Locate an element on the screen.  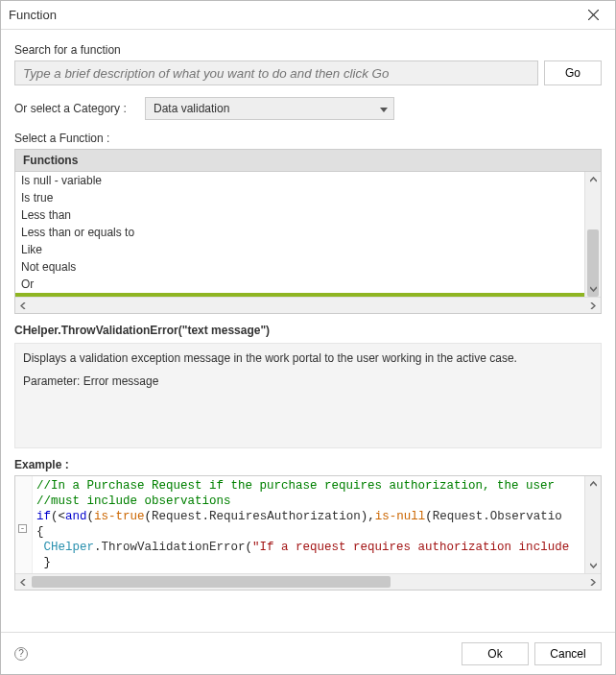
close-icon is located at coordinates (593, 15).